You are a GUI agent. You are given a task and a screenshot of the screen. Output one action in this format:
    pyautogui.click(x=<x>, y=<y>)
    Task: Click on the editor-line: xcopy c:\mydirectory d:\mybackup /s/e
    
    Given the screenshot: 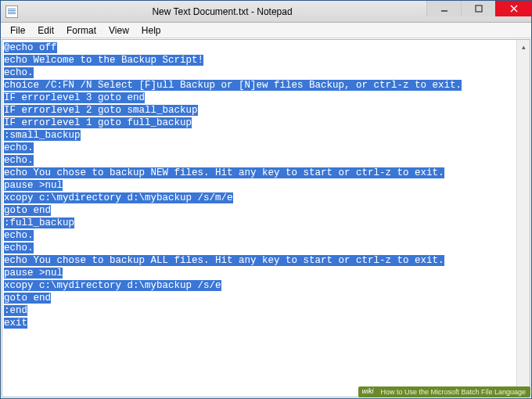 What is the action you would take?
    pyautogui.click(x=260, y=286)
    